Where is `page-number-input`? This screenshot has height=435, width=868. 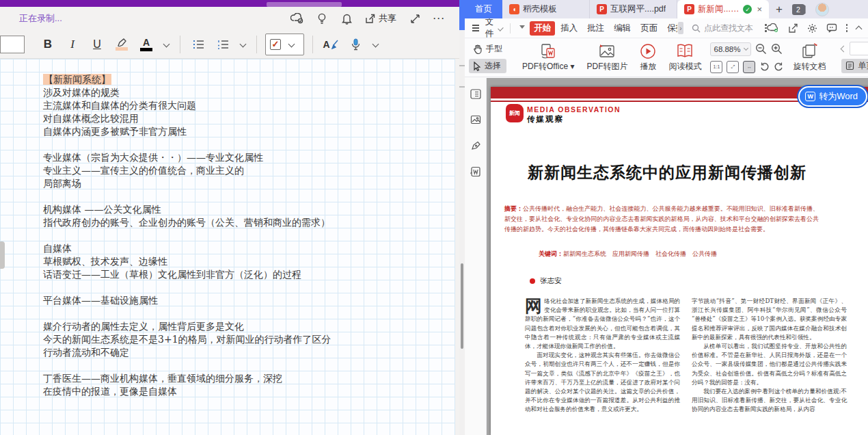
page-number-input is located at coordinates (858, 49).